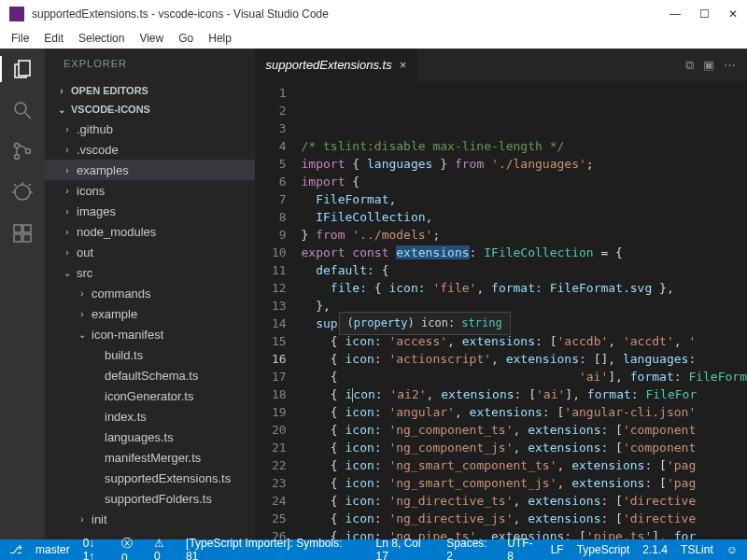  What do you see at coordinates (54, 38) in the screenshot?
I see `menu-edit: Edit` at bounding box center [54, 38].